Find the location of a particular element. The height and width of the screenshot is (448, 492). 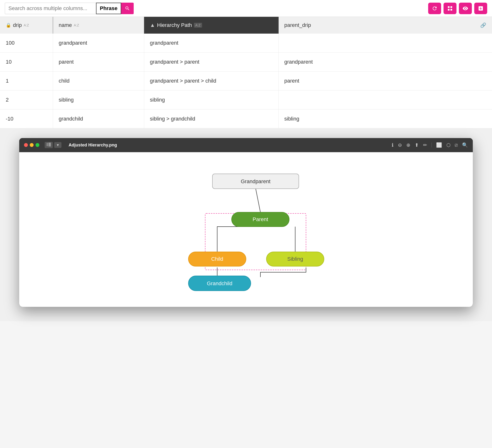

sibling-label: Sibling is located at coordinates (295, 259).